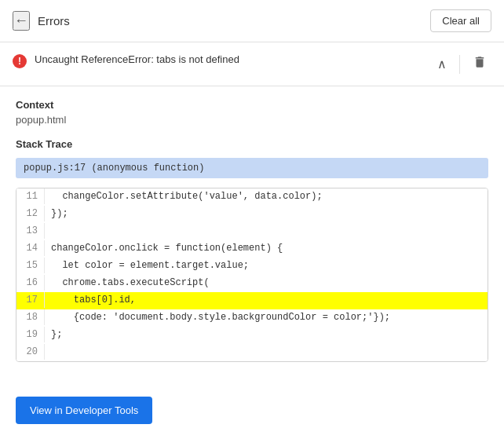  I want to click on line-number: 12, so click(31, 214).